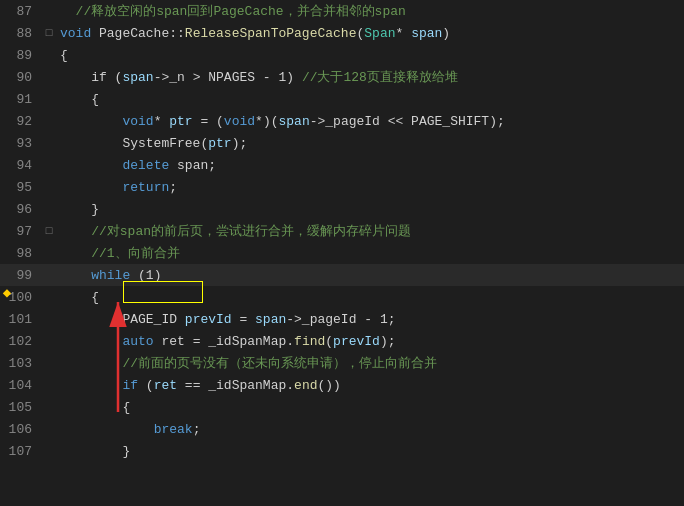  I want to click on line-number: 106, so click(21, 430).